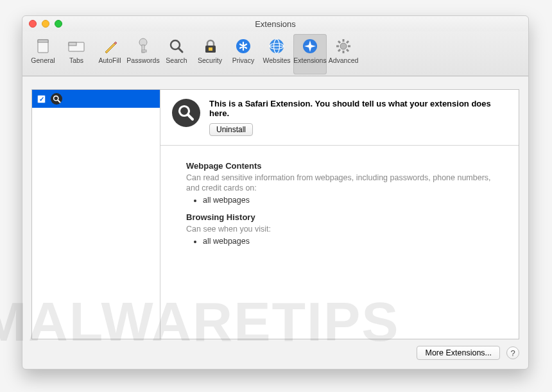 Image resolution: width=552 pixels, height=392 pixels. I want to click on extensions-icon, so click(310, 46).